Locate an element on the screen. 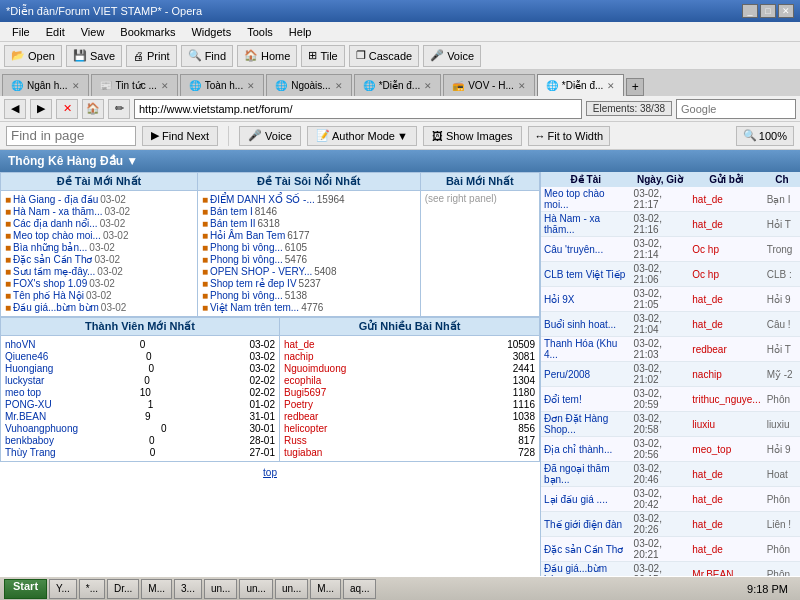 The image size is (800, 600). post-title-link: Đã ngoại thăm bạn... is located at coordinates (576, 474).